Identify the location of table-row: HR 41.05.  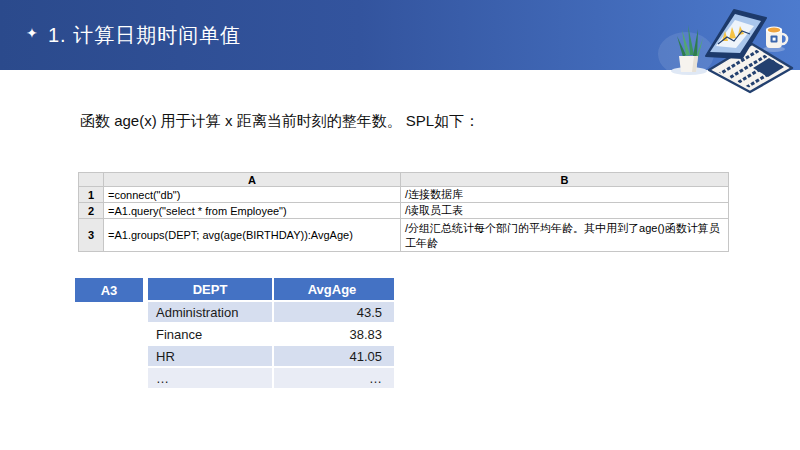
(271, 356).